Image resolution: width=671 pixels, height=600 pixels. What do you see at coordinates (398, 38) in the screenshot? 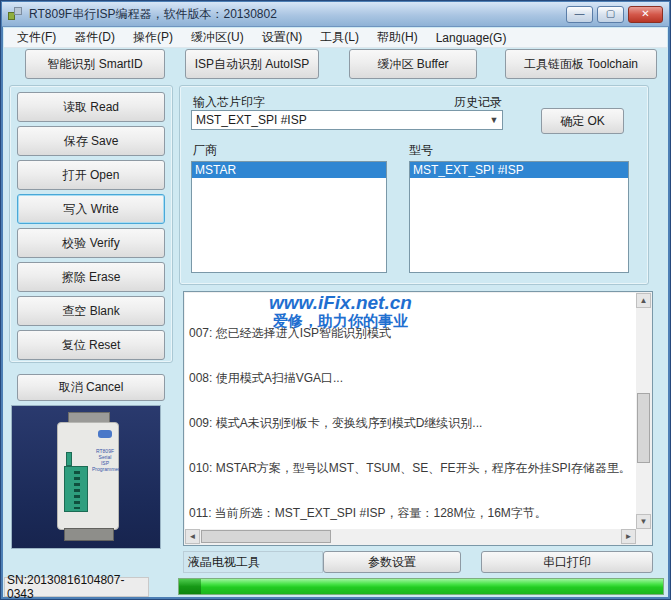
I see `menu-help: 帮助(H)` at bounding box center [398, 38].